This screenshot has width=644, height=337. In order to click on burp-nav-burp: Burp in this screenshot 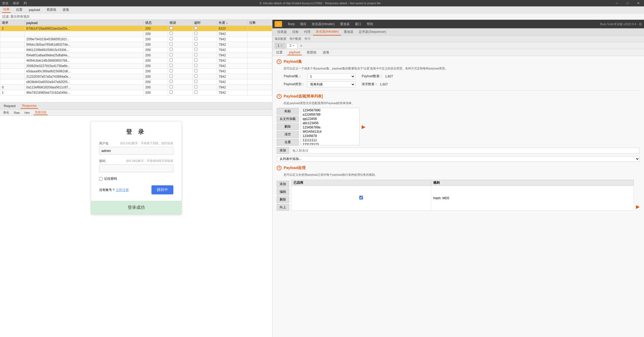, I will do `click(291, 24)`.